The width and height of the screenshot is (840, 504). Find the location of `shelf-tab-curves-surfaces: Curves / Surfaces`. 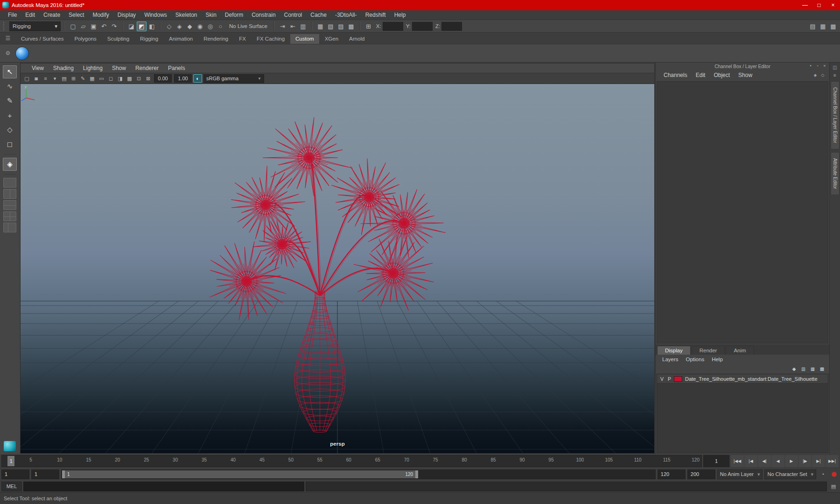

shelf-tab-curves-surfaces: Curves / Surfaces is located at coordinates (42, 39).